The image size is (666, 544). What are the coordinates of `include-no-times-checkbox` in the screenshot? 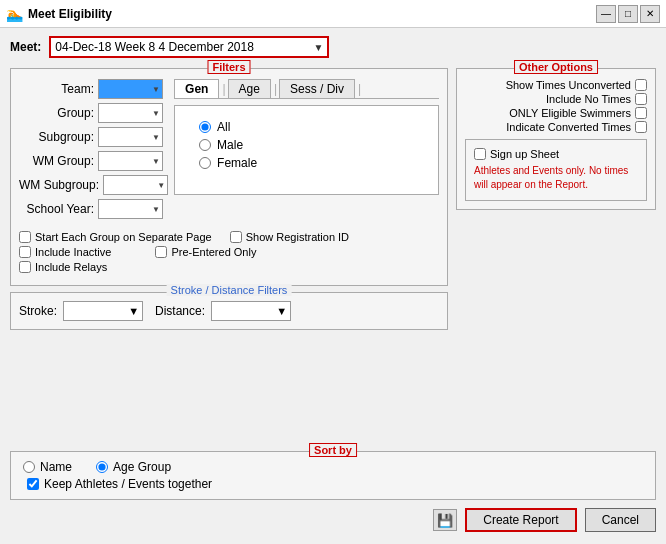 It's located at (641, 99).